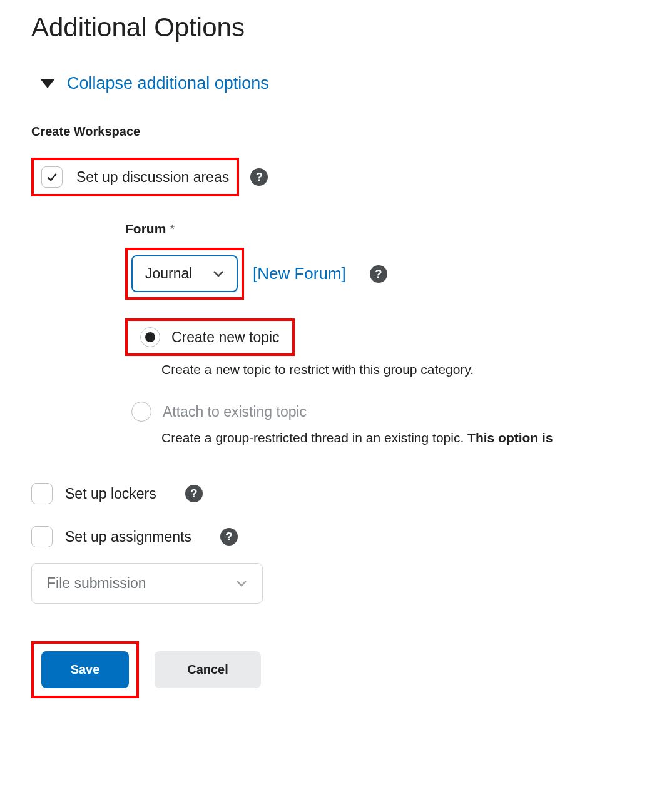 This screenshot has width=647, height=812. What do you see at coordinates (169, 274) in the screenshot?
I see `forum-dropdown-value: Journal` at bounding box center [169, 274].